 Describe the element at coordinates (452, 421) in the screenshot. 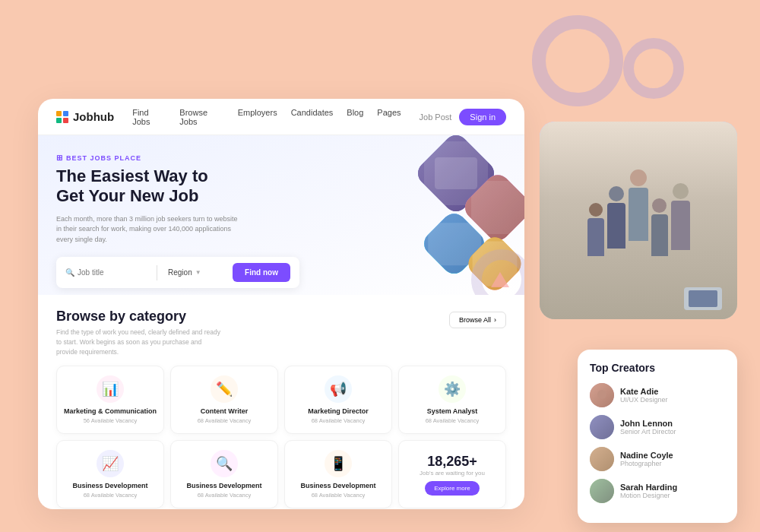

I see `category-vacancy-3: 68 Available Vacancy` at that location.